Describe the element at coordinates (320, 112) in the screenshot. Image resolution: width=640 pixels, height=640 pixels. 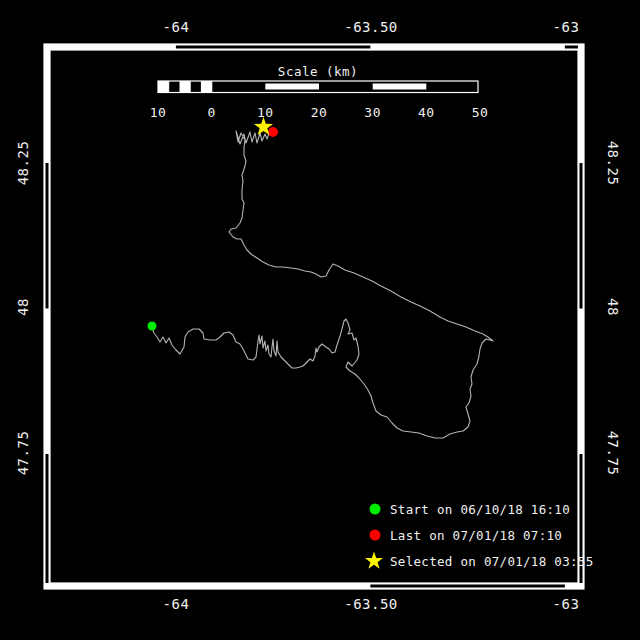
I see `scale-bar-numbers: 10 0 10 20 30 40 50` at that location.